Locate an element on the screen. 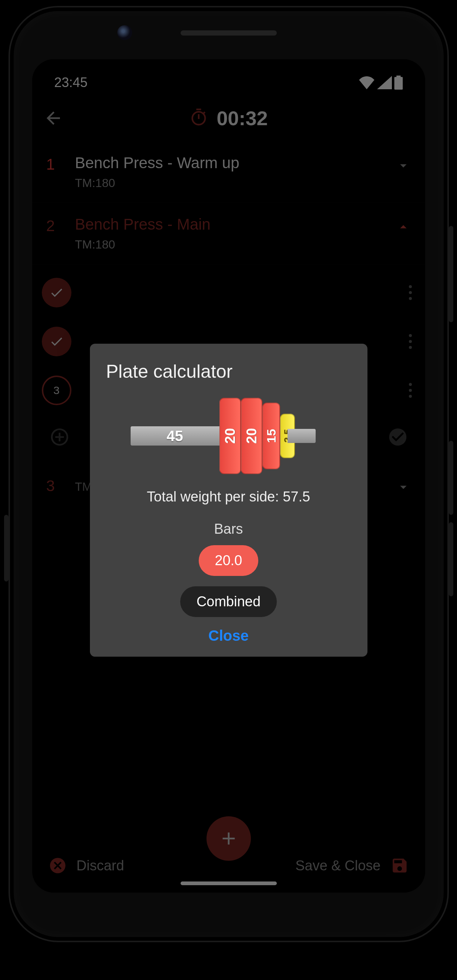 The width and height of the screenshot is (457, 980). status-time: 23:45 is located at coordinates (71, 83).